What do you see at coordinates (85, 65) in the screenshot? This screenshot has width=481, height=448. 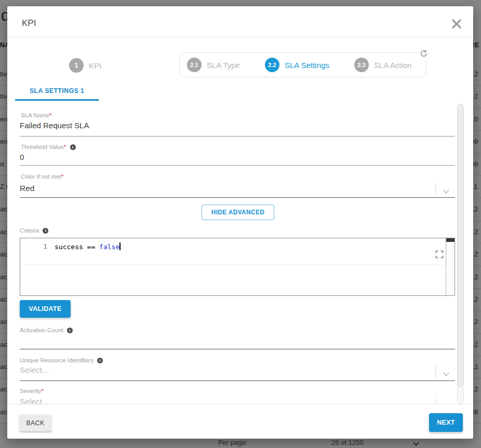 I see `stepper-step-kpi: 1 KPI` at bounding box center [85, 65].